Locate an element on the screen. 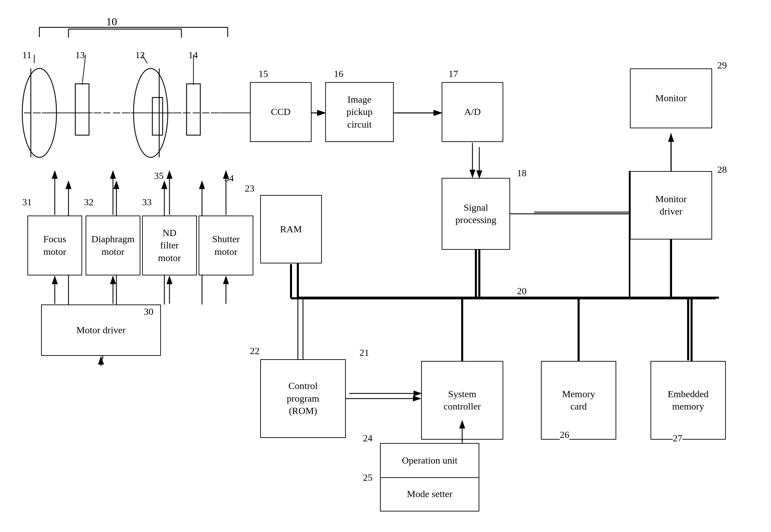 The width and height of the screenshot is (771, 532). label-31: 31 is located at coordinates (27, 202).